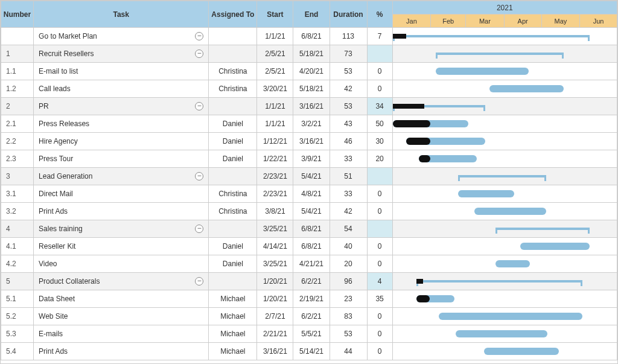 This screenshot has width=618, height=364. Describe the element at coordinates (309, 54) in the screenshot. I see `table-row: 1Recruit Resellers−2/5/215/18/2173` at that location.